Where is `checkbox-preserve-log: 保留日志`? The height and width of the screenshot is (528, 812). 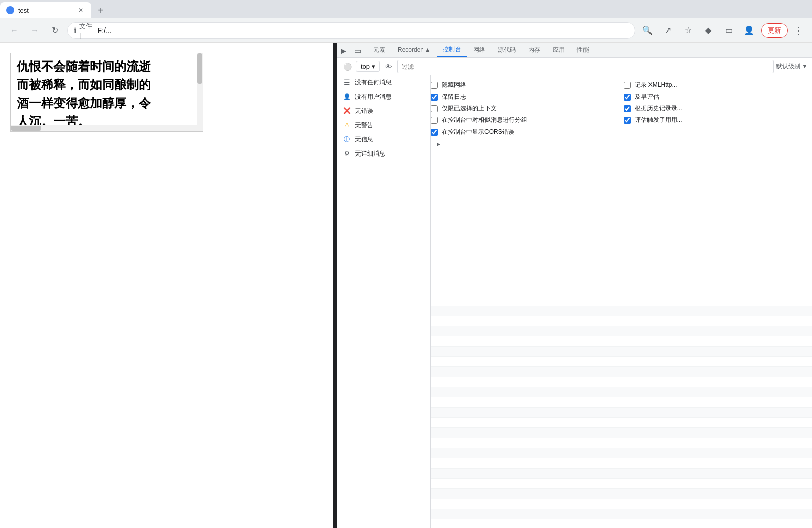 checkbox-preserve-log: 保留日志 is located at coordinates (525, 97).